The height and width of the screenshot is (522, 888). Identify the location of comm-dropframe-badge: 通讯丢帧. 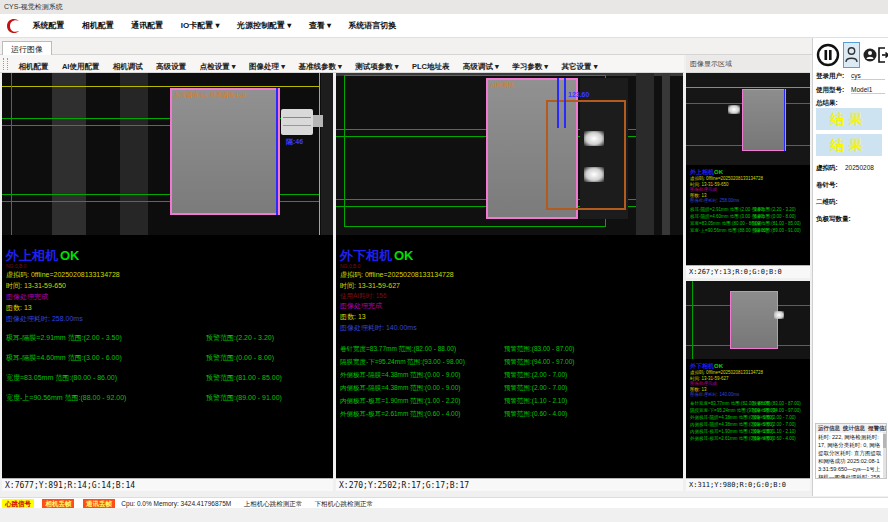
(99, 504).